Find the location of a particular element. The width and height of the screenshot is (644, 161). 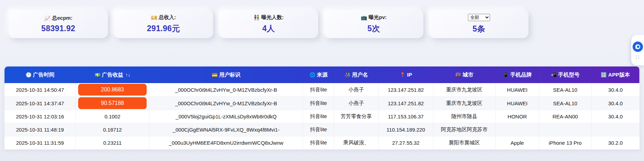

cell-brand: HUAWEI is located at coordinates (517, 90).